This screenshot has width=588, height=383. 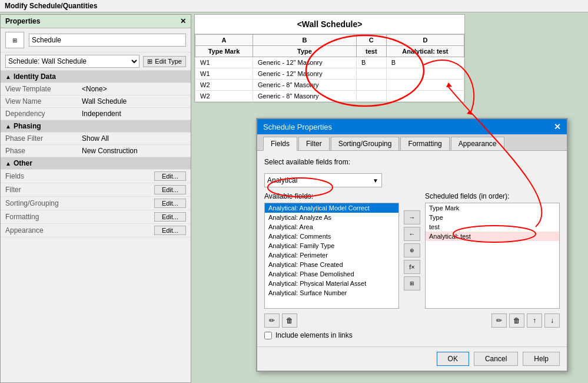 I want to click on list-item: Analytical: Family Type, so click(x=332, y=246).